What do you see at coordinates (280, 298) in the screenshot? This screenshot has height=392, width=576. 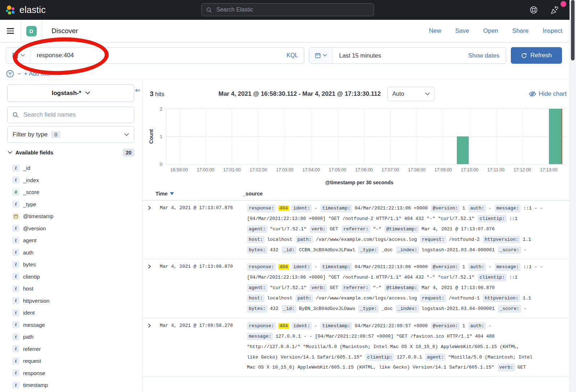 I see `field-value: localhost` at bounding box center [280, 298].